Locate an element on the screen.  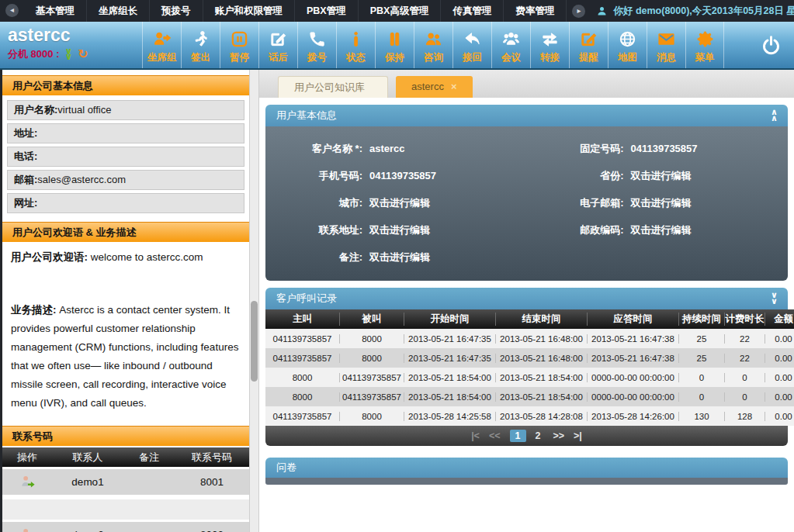
tab: 用户公司知识库 is located at coordinates (333, 87).